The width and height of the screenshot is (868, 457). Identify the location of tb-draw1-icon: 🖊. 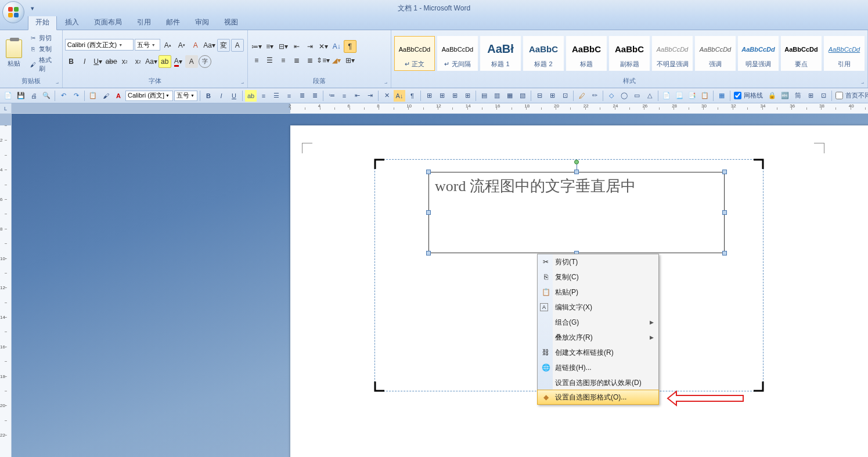
(582, 96).